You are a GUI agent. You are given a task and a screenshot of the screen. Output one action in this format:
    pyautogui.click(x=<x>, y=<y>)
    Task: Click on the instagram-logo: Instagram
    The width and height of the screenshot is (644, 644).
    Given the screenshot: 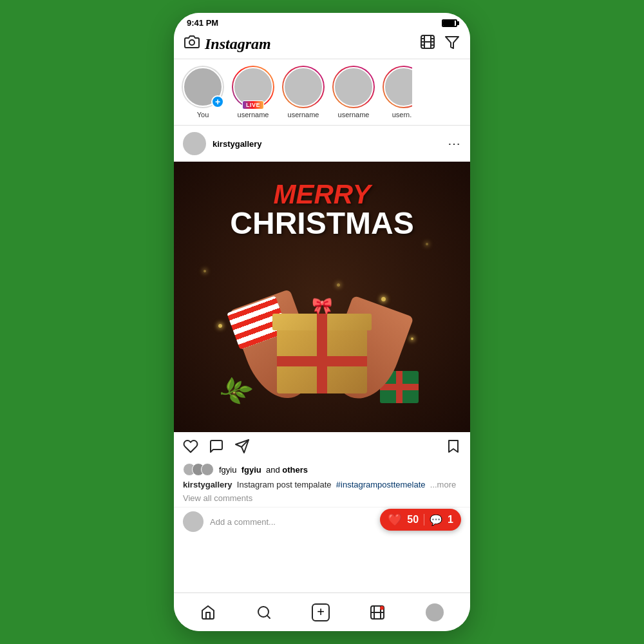 What is the action you would take?
    pyautogui.click(x=238, y=44)
    